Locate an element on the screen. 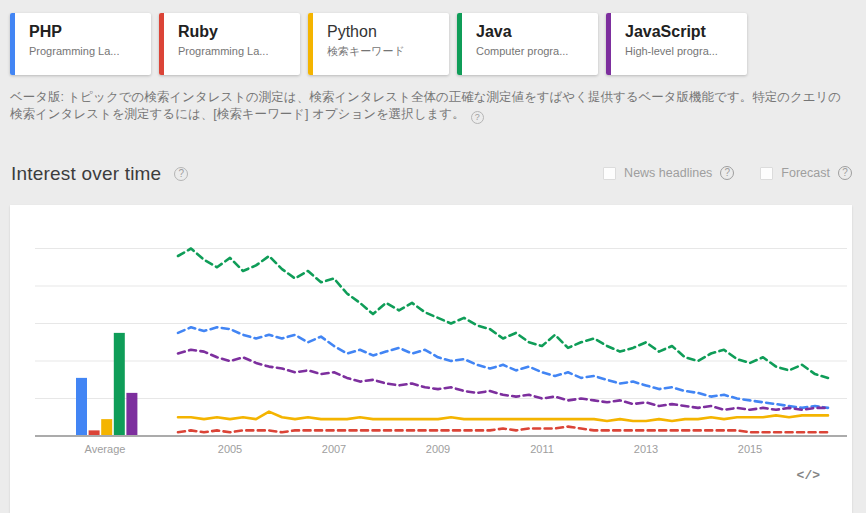 The image size is (866, 513). forecast-help-icon: ? is located at coordinates (845, 173).